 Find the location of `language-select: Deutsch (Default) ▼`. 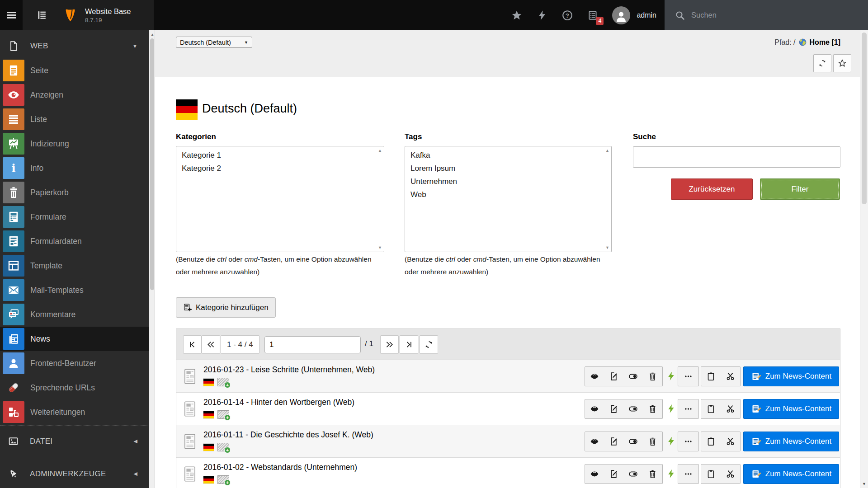

language-select: Deutsch (Default) ▼ is located at coordinates (214, 42).